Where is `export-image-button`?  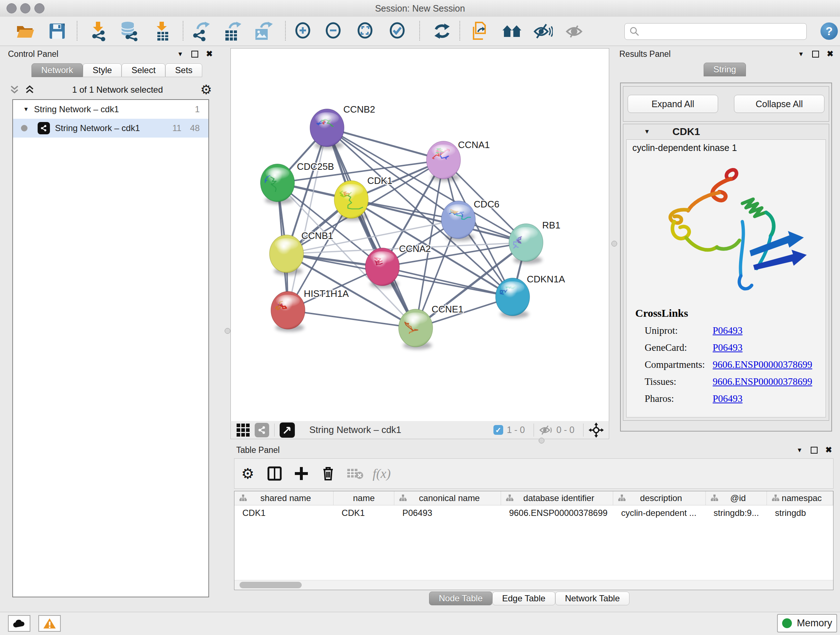
export-image-button is located at coordinates (263, 31).